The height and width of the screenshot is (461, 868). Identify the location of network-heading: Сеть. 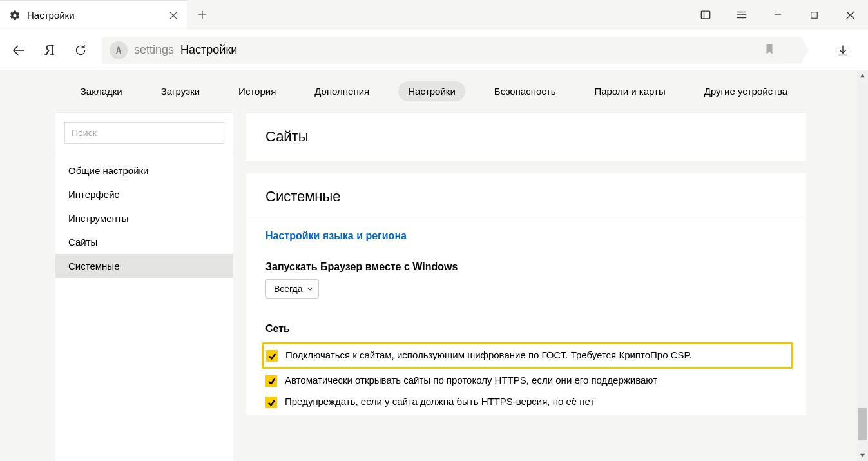
(526, 329).